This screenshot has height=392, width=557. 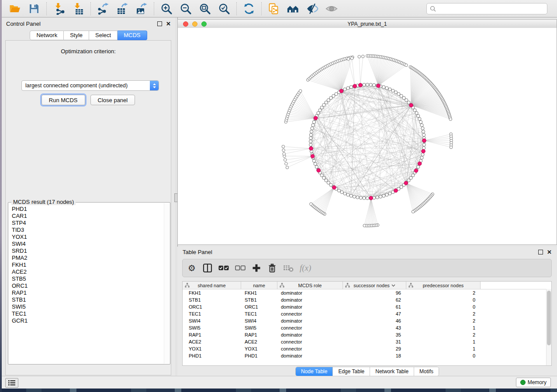 What do you see at coordinates (142, 9) in the screenshot?
I see `export-image-icon` at bounding box center [142, 9].